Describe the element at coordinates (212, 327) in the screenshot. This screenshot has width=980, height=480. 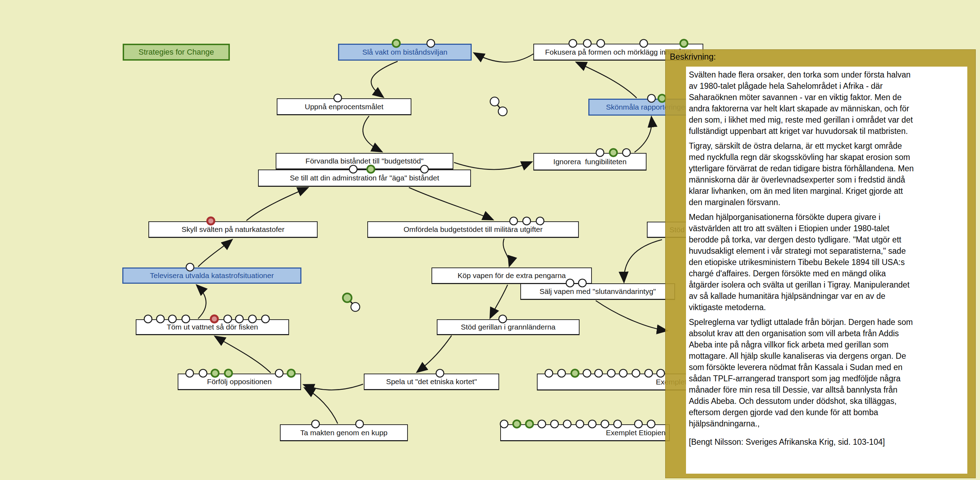
I see `map-node-tom_ut: Töm ut vattnet så dör fisken` at that location.